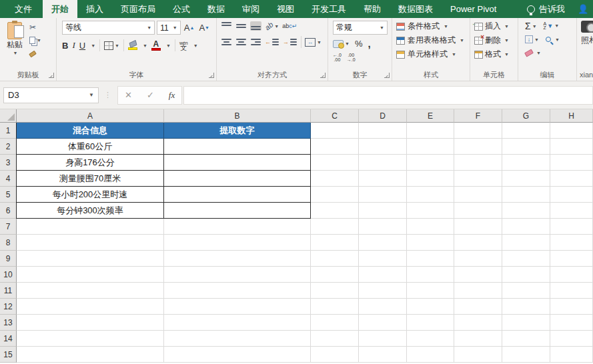 The height and width of the screenshot is (364, 593). I want to click on decrease-indent-button: ←, so click(272, 42).